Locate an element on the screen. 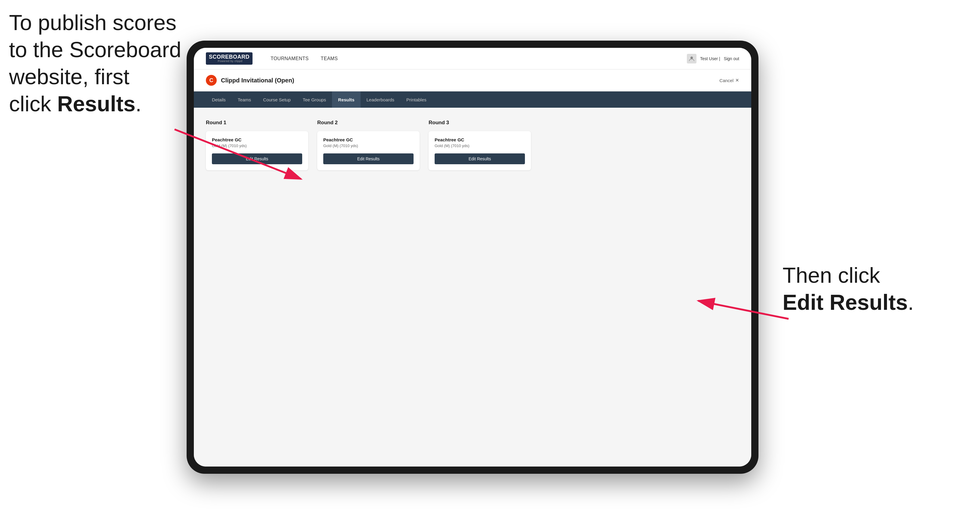 The height and width of the screenshot is (527, 980). round-2-course: Peachtree GC is located at coordinates (368, 140).